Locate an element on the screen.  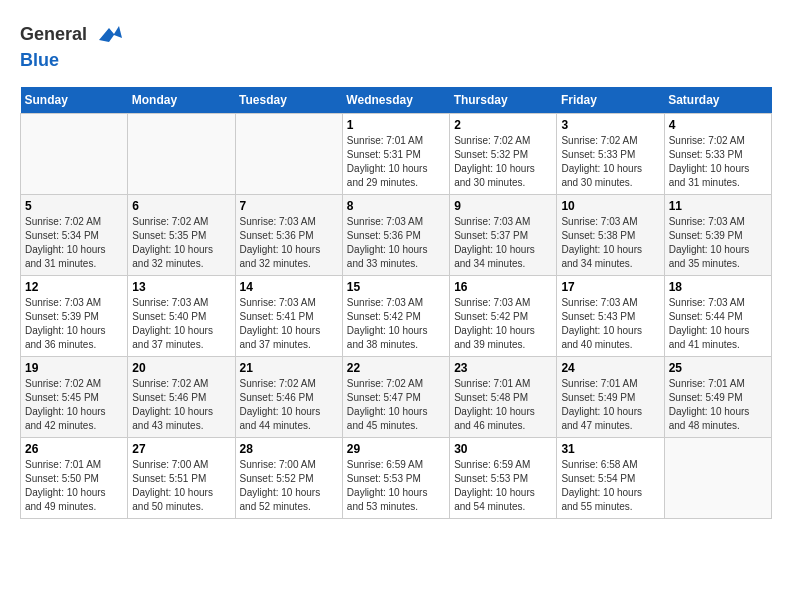
calendar-day-23: 23Sunrise: 7:01 AMSunset: 5:48 PMDayligh… is located at coordinates (504, 398).